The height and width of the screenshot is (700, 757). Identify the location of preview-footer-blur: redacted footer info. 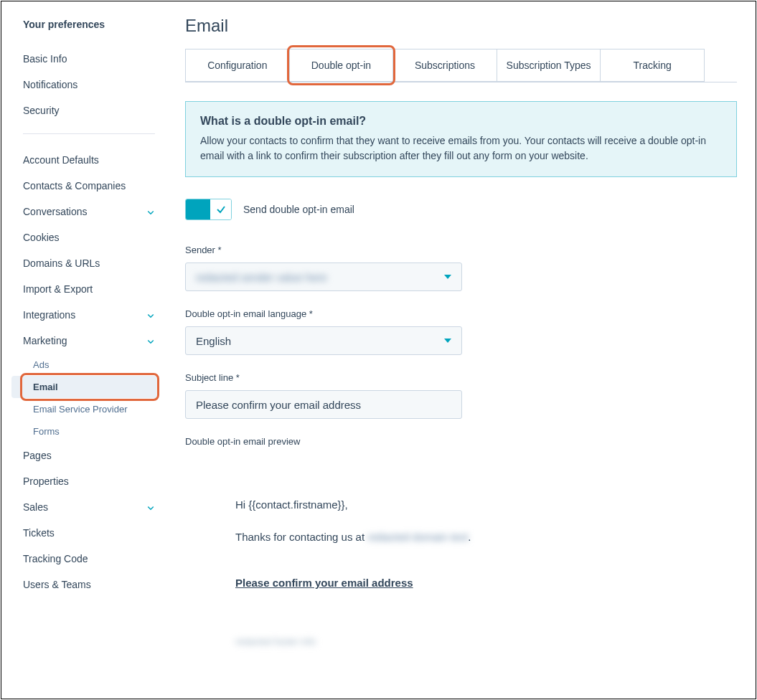
(459, 642).